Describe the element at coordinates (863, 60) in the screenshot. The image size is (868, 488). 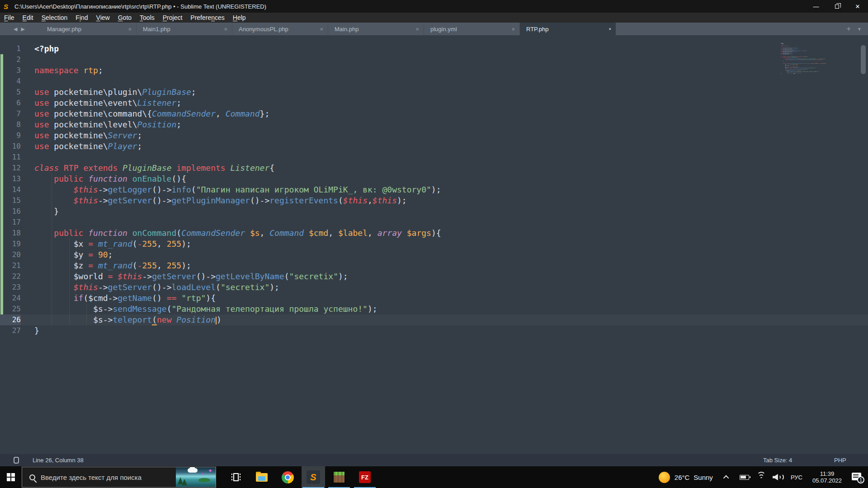
I see `minimap-scrollbar` at that location.